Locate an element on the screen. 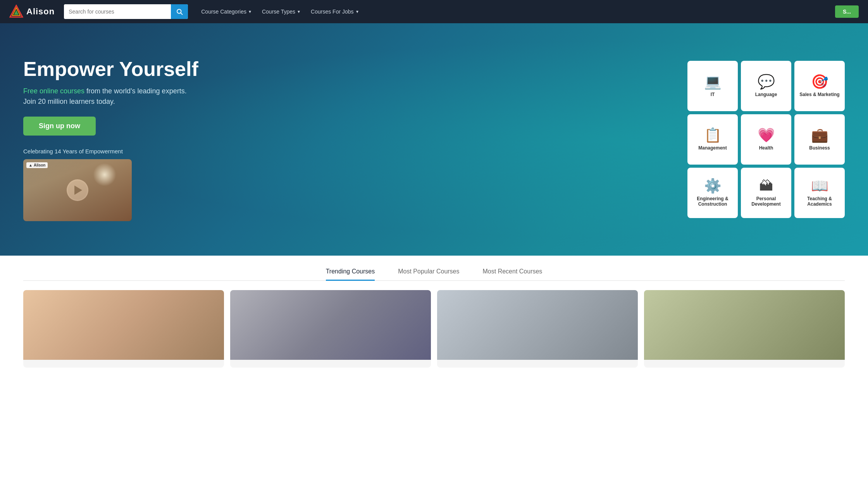 The image size is (868, 488). signup-nav-button: S... is located at coordinates (847, 12).